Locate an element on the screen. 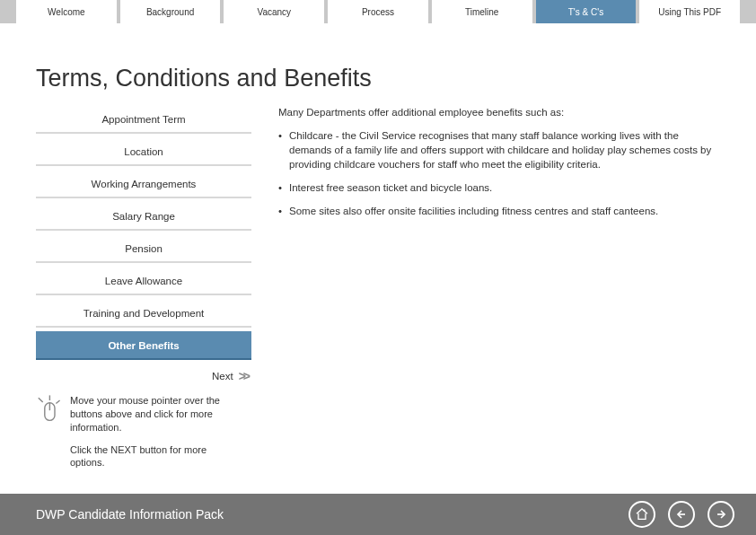  nav-tab-timeline: Timeline is located at coordinates (482, 12).